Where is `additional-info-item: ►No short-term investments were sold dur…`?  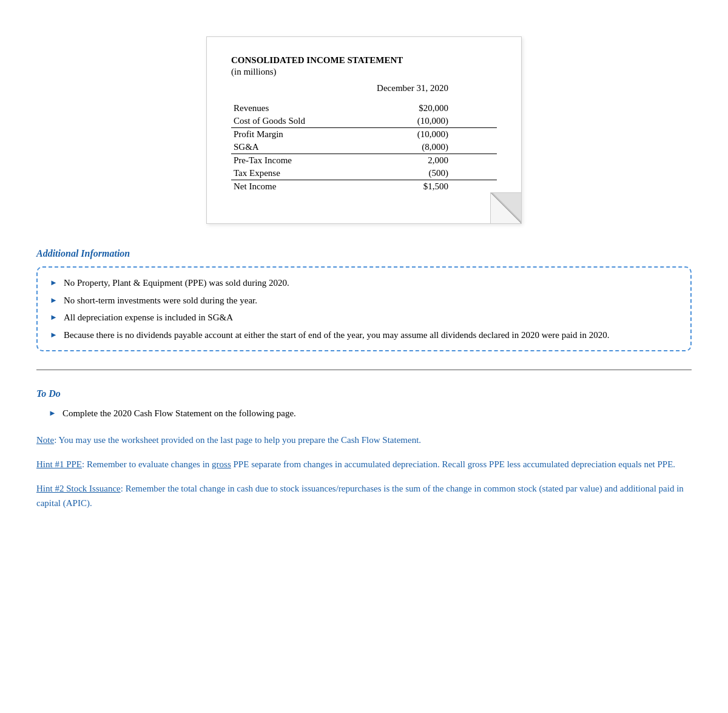
additional-info-item: ►No short-term investments were sold dur… is located at coordinates (364, 301).